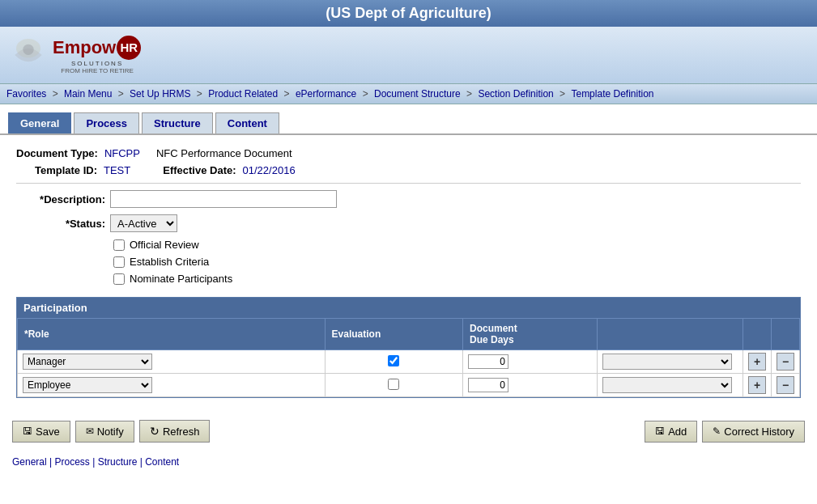  What do you see at coordinates (408, 431) in the screenshot?
I see `bottom-bar: 🖫 Save ✉ Notify ↻ Refresh 🖫 Add ✎ Correc…` at bounding box center [408, 431].